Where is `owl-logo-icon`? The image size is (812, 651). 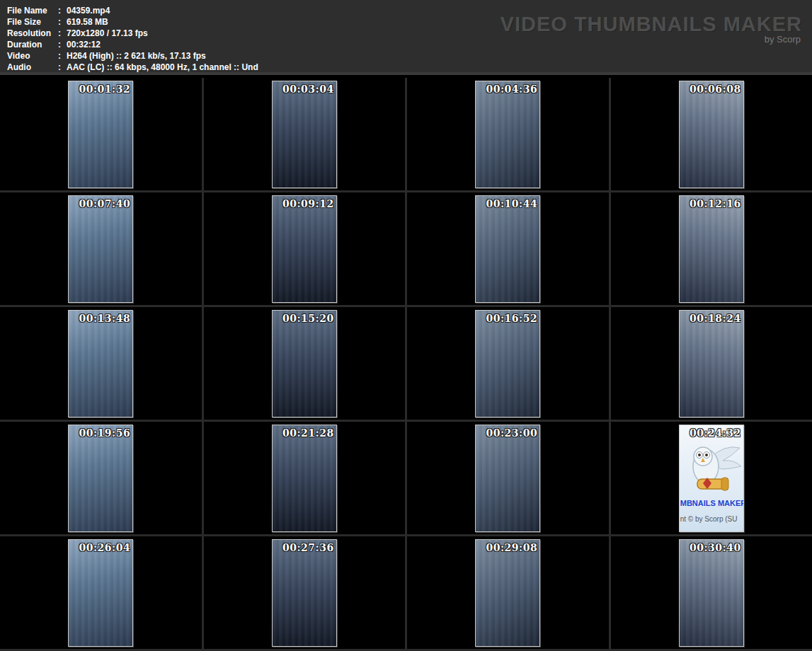 owl-logo-icon is located at coordinates (711, 468).